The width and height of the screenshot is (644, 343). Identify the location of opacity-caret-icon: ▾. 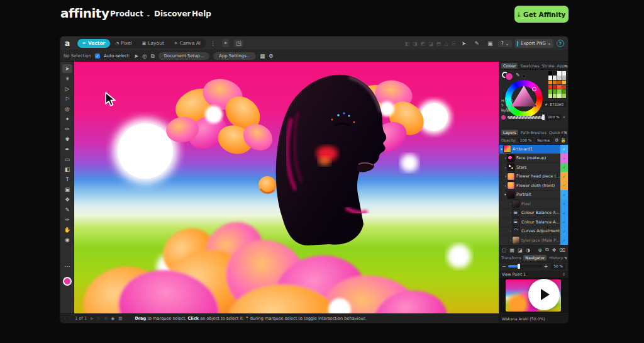
(564, 117).